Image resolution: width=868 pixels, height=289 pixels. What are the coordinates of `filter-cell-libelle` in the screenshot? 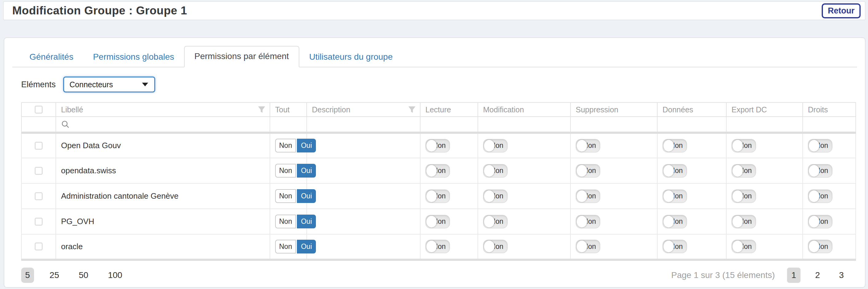 It's located at (163, 124).